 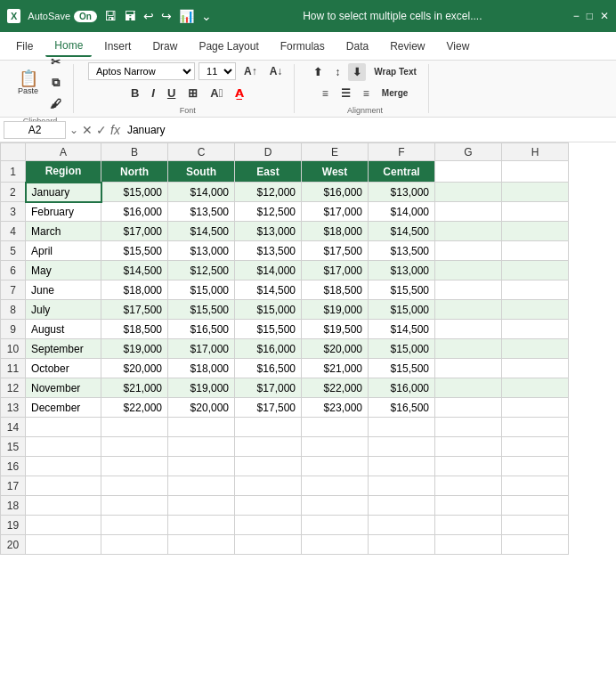 I want to click on month-cell: April, so click(x=64, y=251).